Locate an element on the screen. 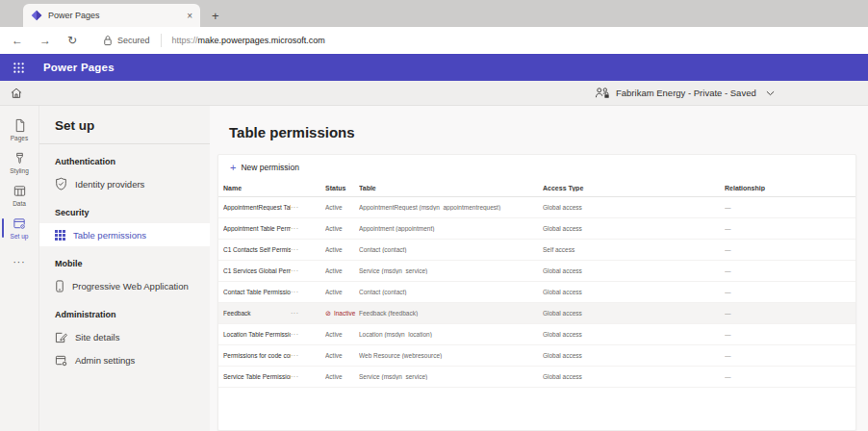  sidebar-item-label: Admin settings is located at coordinates (105, 360).